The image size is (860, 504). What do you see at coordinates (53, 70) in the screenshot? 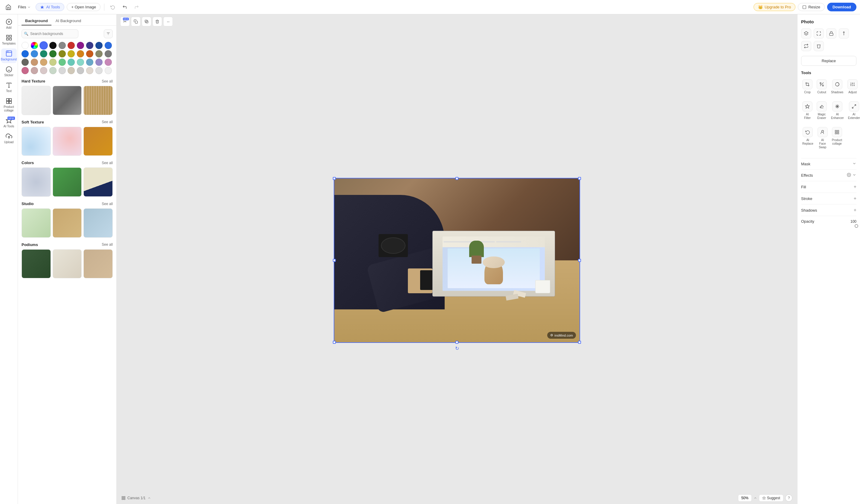
I see `swatch-sage` at bounding box center [53, 70].